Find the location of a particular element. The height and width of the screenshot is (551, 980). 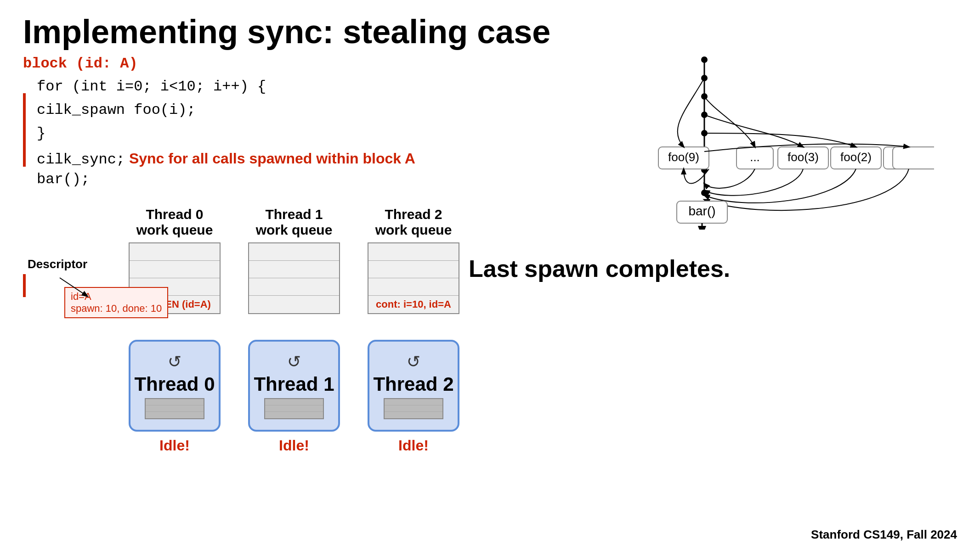

code-lines: for (int i=0; i<10; i++) { cilk_spawn fo… is located at coordinates (219, 110).